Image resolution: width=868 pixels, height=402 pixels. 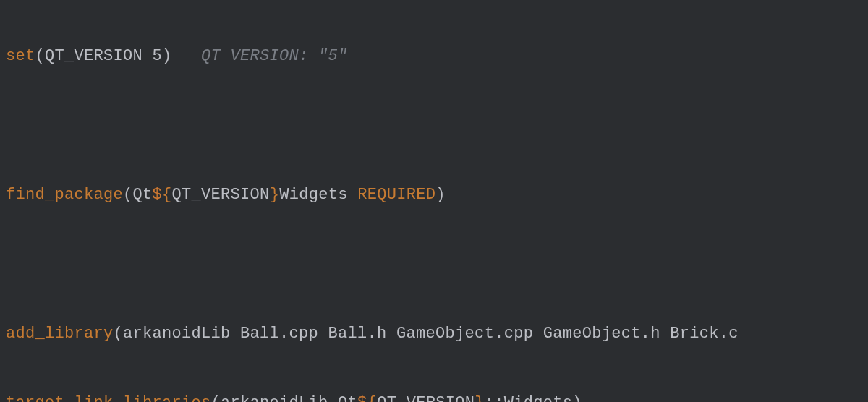 I want to click on cmake-function: set, so click(x=20, y=56).